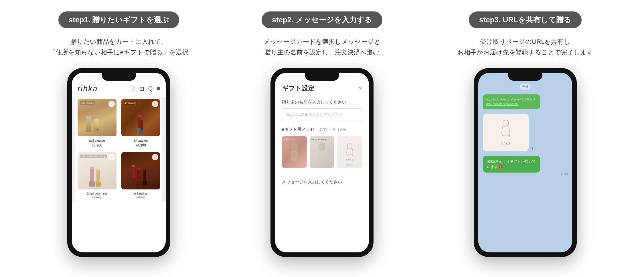  What do you see at coordinates (97, 171) in the screenshot?
I see `nail-set-image: nail polish set catalog ♡` at bounding box center [97, 171].